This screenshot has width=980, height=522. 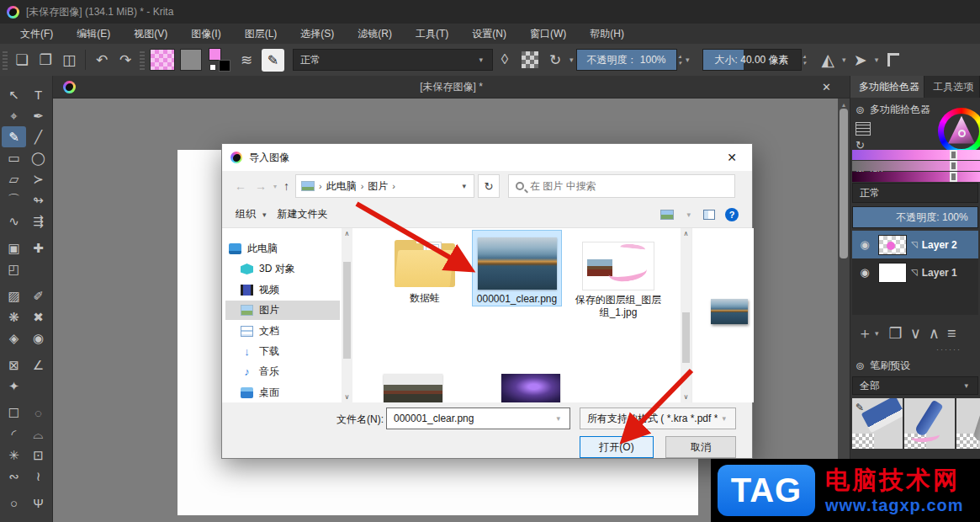 What do you see at coordinates (283, 249) in the screenshot?
I see `sidebar-item-computer: 此电脑` at bounding box center [283, 249].